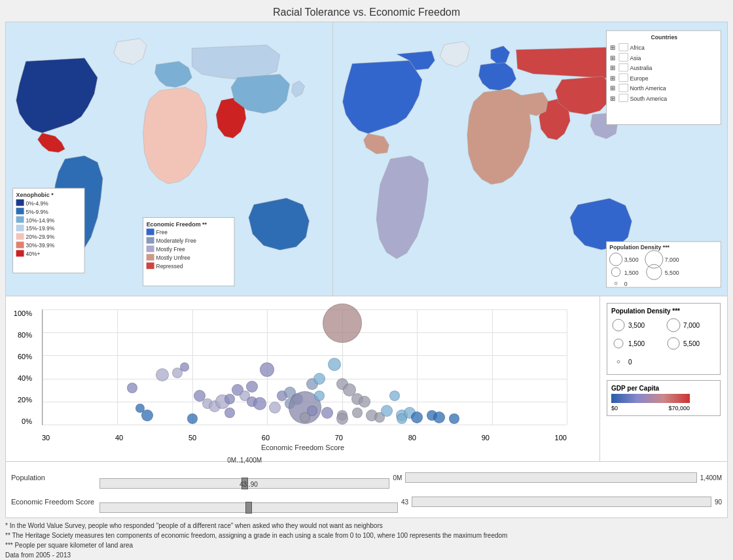 The width and height of the screenshot is (733, 560). Describe the element at coordinates (366, 540) in the screenshot. I see `footnotes: * In the World Value Survey, people who …` at that location.